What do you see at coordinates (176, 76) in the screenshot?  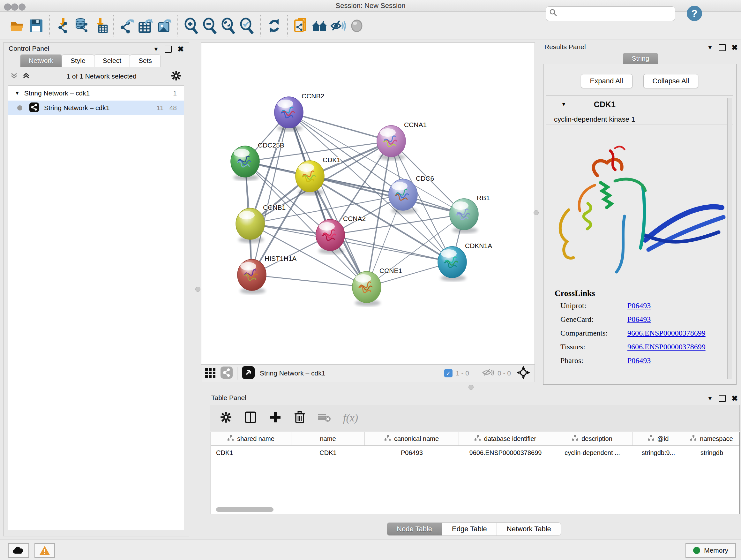 I see `gear-icon` at bounding box center [176, 76].